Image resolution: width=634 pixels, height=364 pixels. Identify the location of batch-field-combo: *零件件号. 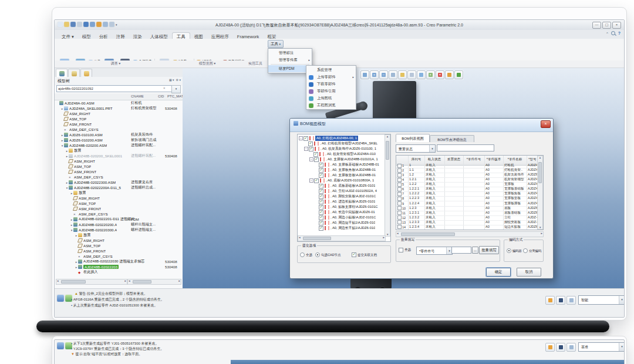
(434, 251).